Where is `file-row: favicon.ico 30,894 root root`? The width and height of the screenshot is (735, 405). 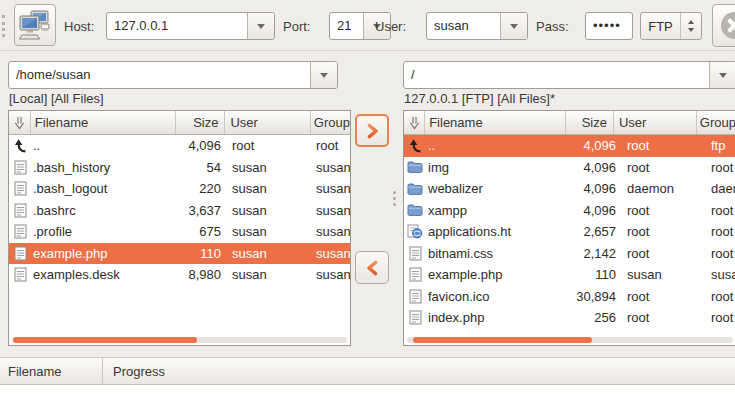
file-row: favicon.ico 30,894 root root is located at coordinates (570, 297).